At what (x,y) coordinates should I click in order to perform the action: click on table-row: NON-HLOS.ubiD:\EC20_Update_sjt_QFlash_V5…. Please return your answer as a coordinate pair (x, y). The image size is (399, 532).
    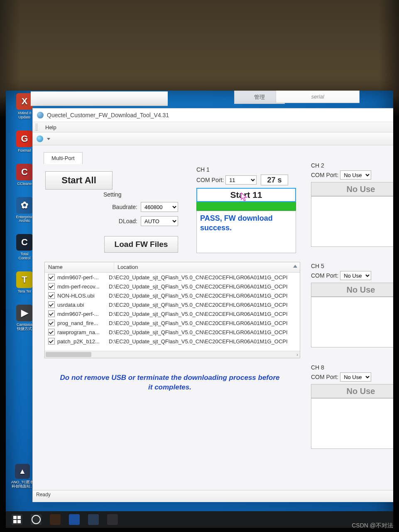
    Looking at the image, I should click on (172, 296).